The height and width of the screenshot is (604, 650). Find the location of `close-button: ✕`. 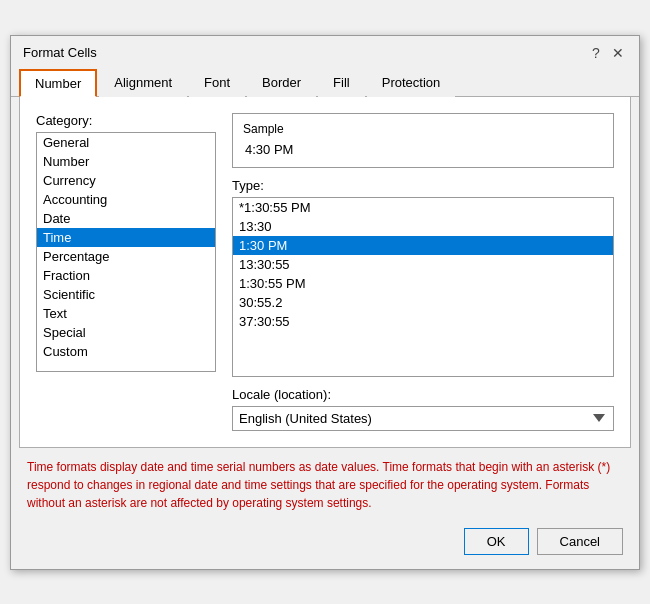

close-button: ✕ is located at coordinates (618, 53).